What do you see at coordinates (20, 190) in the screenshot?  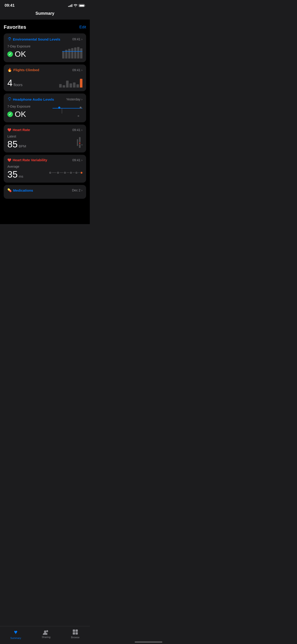 I see `card-title-group-meds: 💊 Medications` at bounding box center [20, 190].